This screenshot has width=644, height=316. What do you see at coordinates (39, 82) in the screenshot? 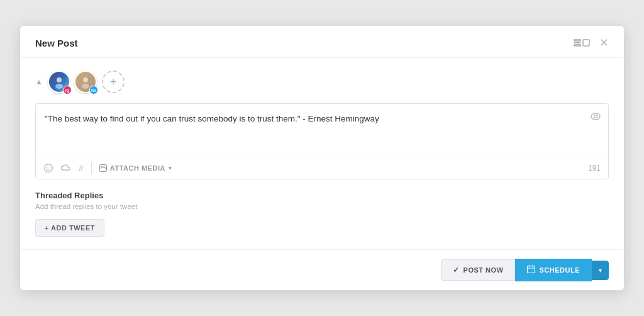
I see `accounts-chevron: ▲` at bounding box center [39, 82].